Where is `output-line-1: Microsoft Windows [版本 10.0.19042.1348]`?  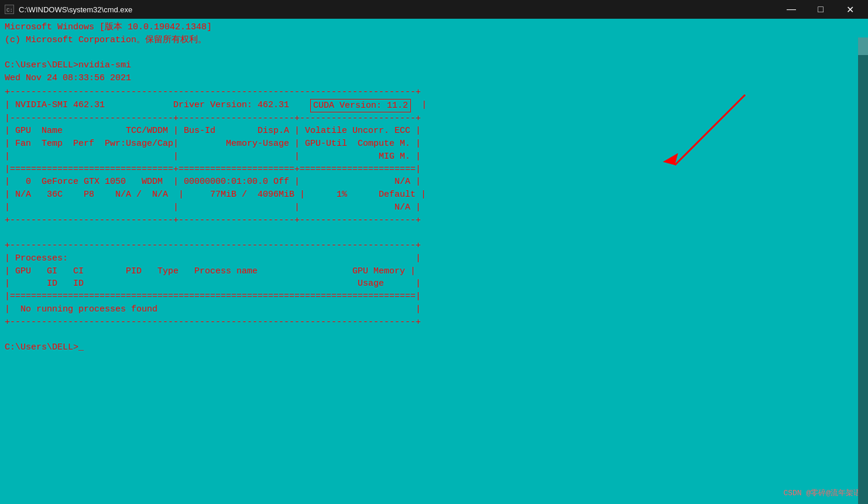 output-line-1: Microsoft Windows [版本 10.0.19042.1348] is located at coordinates (434, 28).